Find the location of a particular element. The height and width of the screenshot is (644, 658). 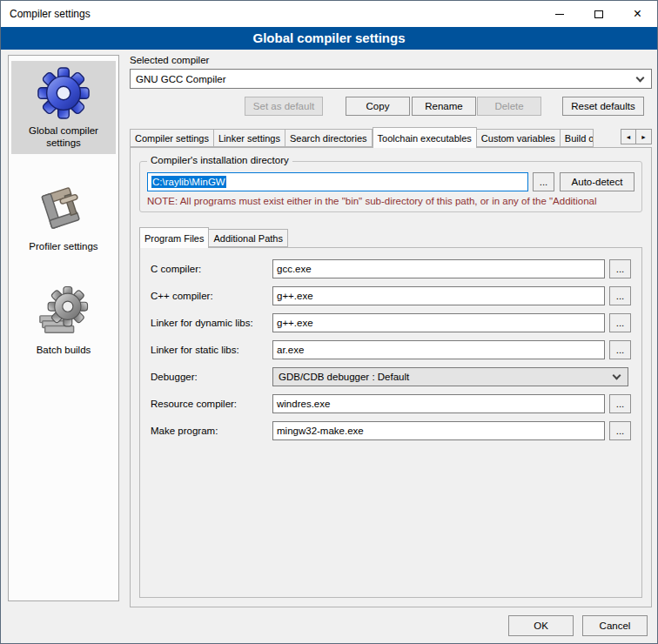

cpp-compiler-input: g++.exe is located at coordinates (439, 296).